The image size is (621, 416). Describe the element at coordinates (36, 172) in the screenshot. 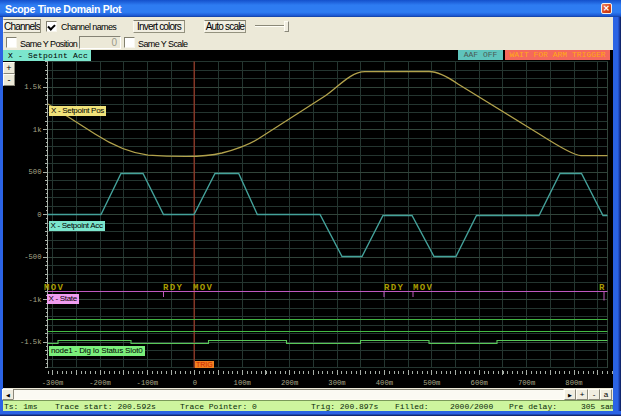

I see `svg-text: 500` at that location.